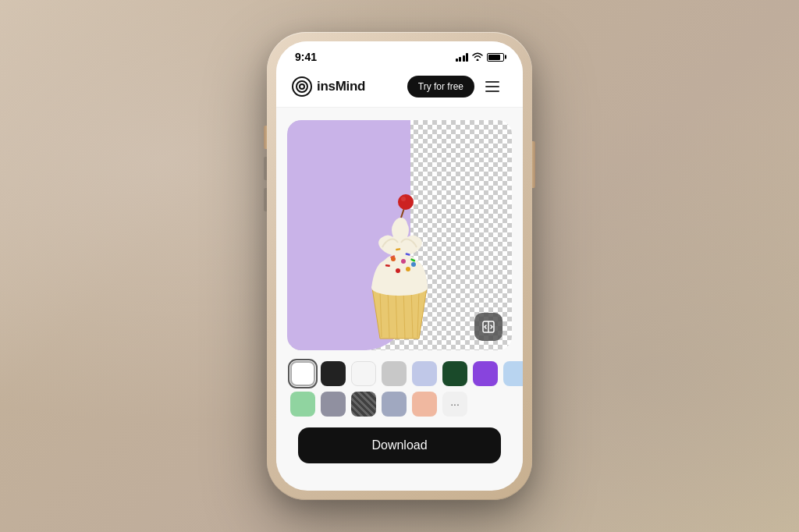 The width and height of the screenshot is (799, 532). What do you see at coordinates (424, 404) in the screenshot?
I see `swatch-peach` at bounding box center [424, 404].